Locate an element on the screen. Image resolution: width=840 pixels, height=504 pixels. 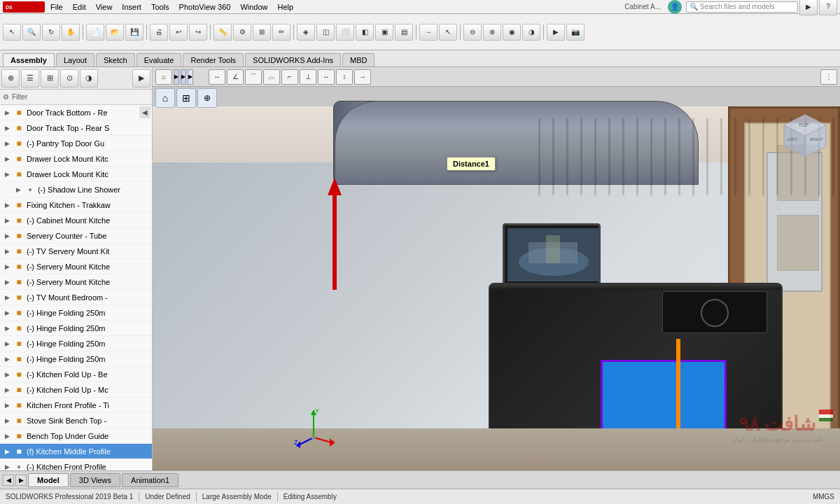
tool-sim: ▶ is located at coordinates (556, 32).